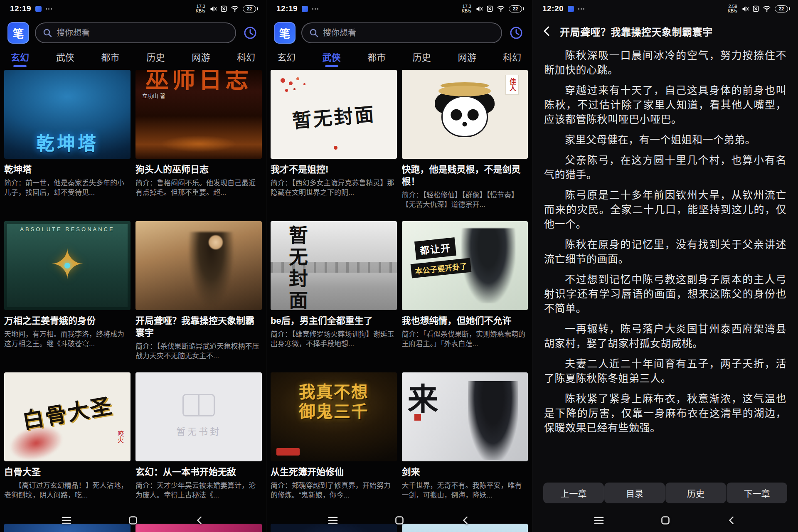 The image size is (798, 532). What do you see at coordinates (332, 57) in the screenshot?
I see `category-tab-label: 武侠` at bounding box center [332, 57].